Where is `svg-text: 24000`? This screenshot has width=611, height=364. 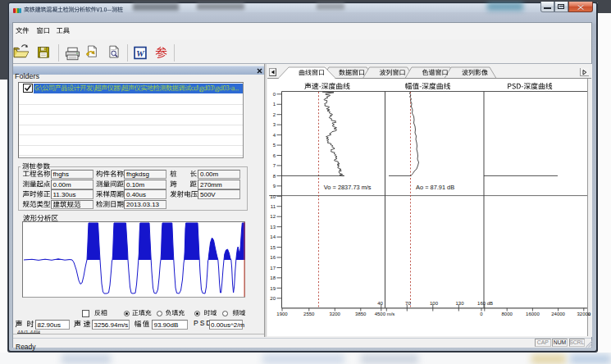
svg-text: 24000 is located at coordinates (558, 314).